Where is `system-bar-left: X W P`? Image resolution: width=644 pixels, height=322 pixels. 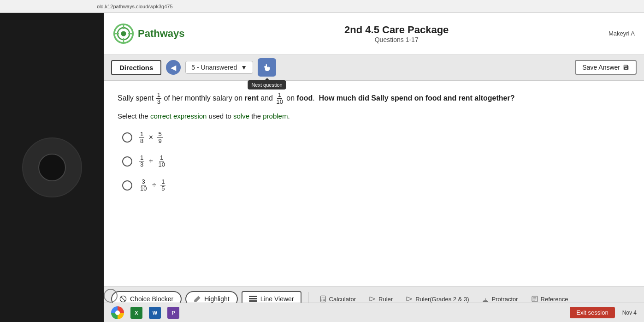
system-bar-left: X W P is located at coordinates (145, 313).